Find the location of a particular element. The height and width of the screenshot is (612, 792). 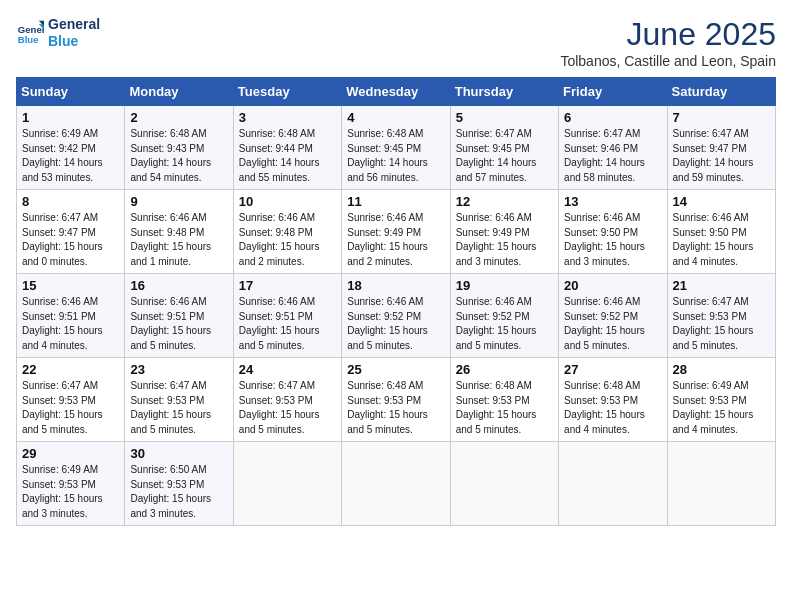

calendar-cell: 20Sunrise: 6:46 AM Sunset: 9:52 PM Dayli… is located at coordinates (613, 316).